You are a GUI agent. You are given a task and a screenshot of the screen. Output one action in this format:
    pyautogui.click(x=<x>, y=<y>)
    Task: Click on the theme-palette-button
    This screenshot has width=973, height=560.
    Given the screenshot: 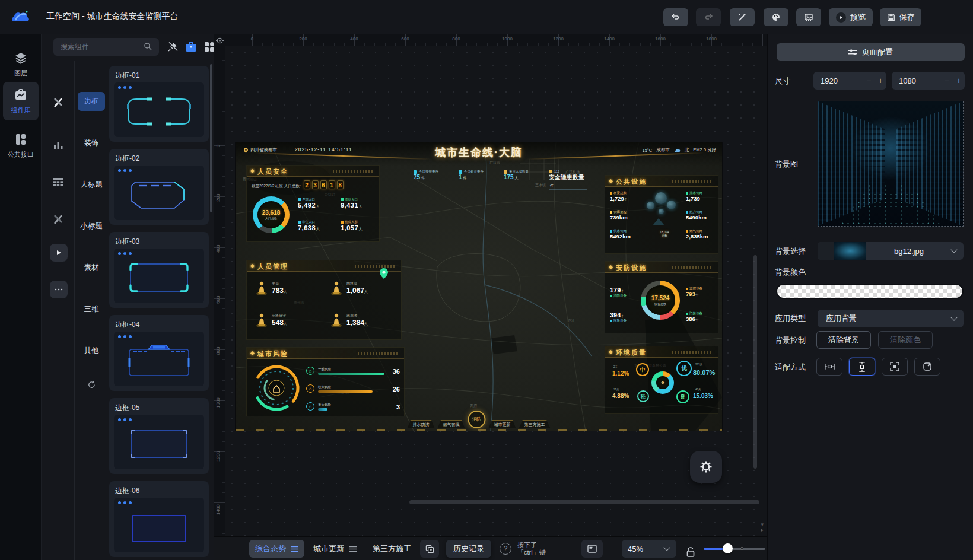 What is the action you would take?
    pyautogui.click(x=776, y=17)
    